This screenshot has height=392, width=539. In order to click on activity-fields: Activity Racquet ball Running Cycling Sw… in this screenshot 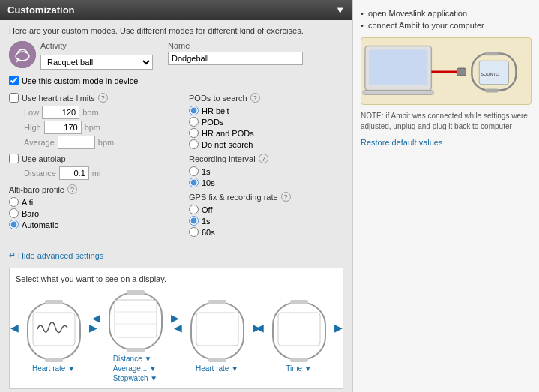, I will do `click(97, 55)`.